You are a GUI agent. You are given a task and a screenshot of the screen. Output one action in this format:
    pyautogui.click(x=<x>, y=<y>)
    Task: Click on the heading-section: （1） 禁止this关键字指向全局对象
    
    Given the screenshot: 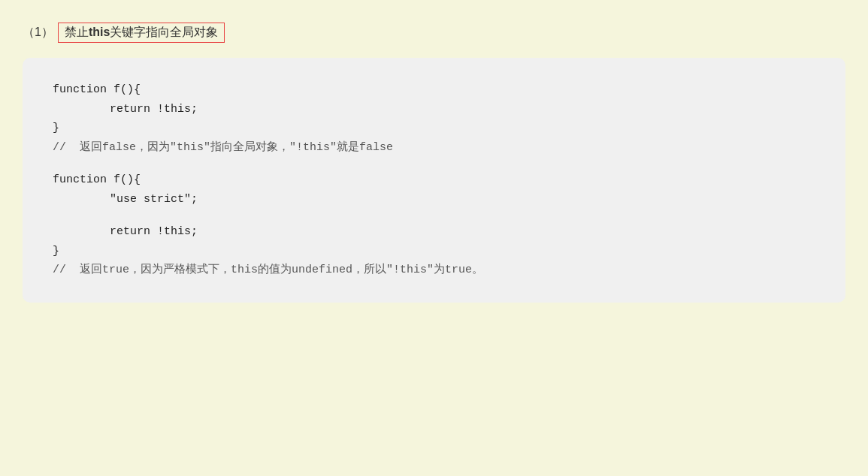 What is the action you would take?
    pyautogui.click(x=434, y=33)
    